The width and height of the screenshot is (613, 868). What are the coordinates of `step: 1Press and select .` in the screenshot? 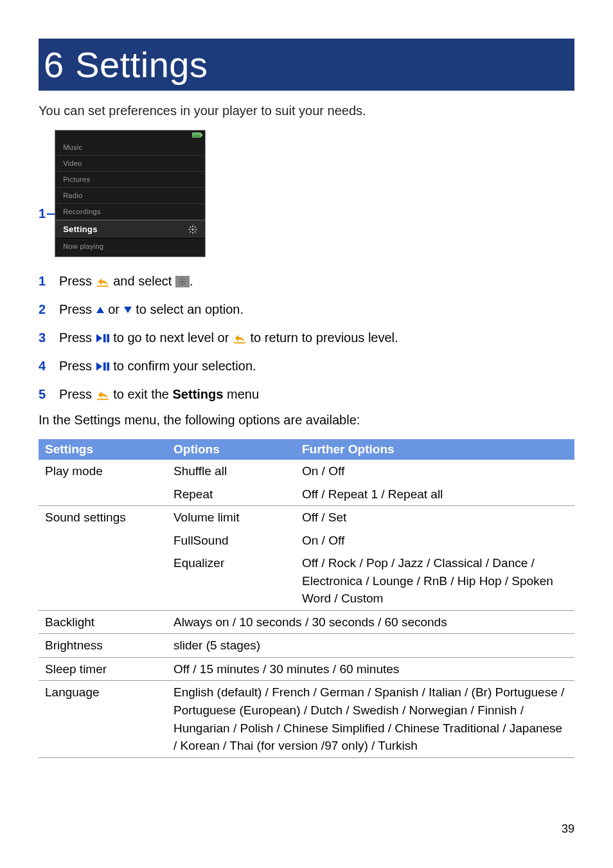 It's located at (306, 281).